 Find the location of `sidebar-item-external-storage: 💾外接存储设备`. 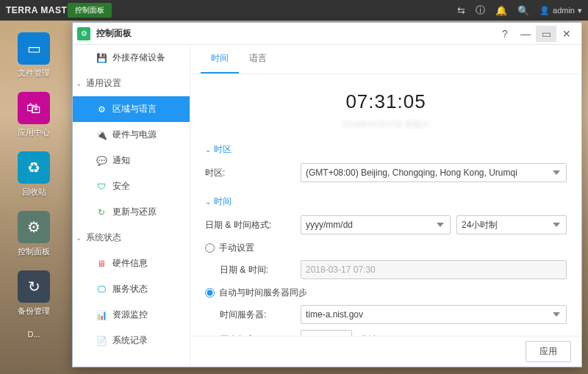

sidebar-item-external-storage: 💾外接存储设备 is located at coordinates (131, 57).